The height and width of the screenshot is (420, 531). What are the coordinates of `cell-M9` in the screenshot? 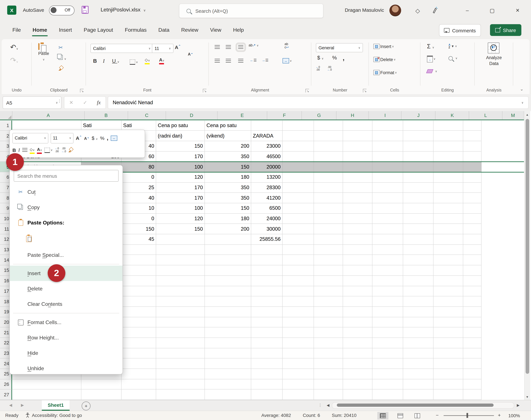 It's located at (472, 208).